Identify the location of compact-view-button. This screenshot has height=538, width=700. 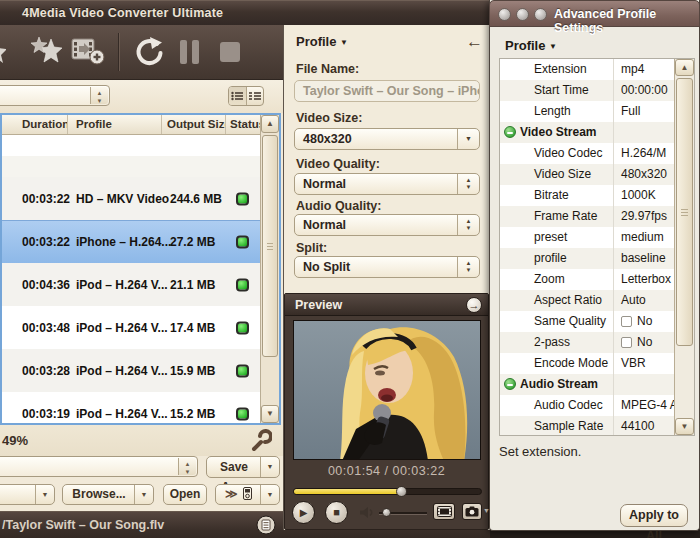
(255, 96).